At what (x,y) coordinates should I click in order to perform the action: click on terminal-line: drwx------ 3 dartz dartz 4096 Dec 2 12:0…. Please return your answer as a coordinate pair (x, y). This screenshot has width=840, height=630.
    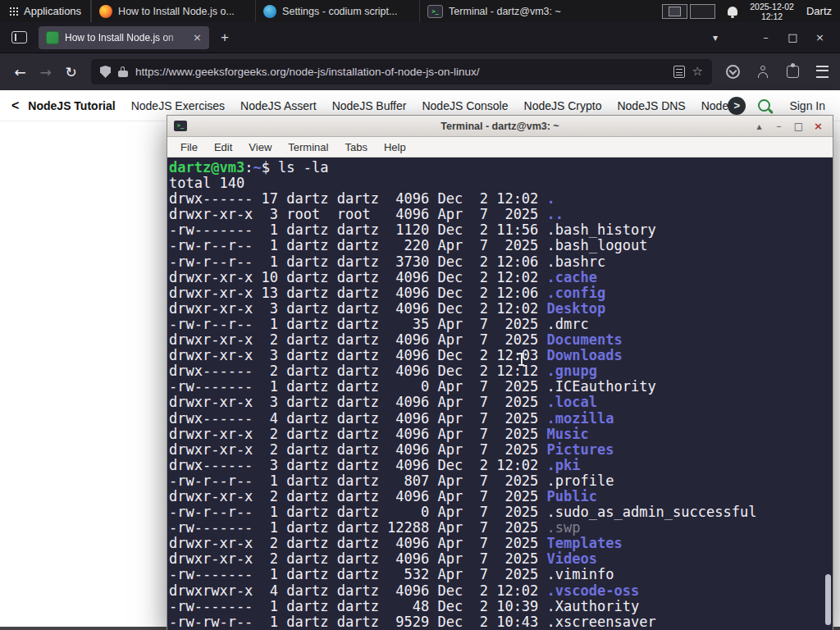
    Looking at the image, I should click on (500, 466).